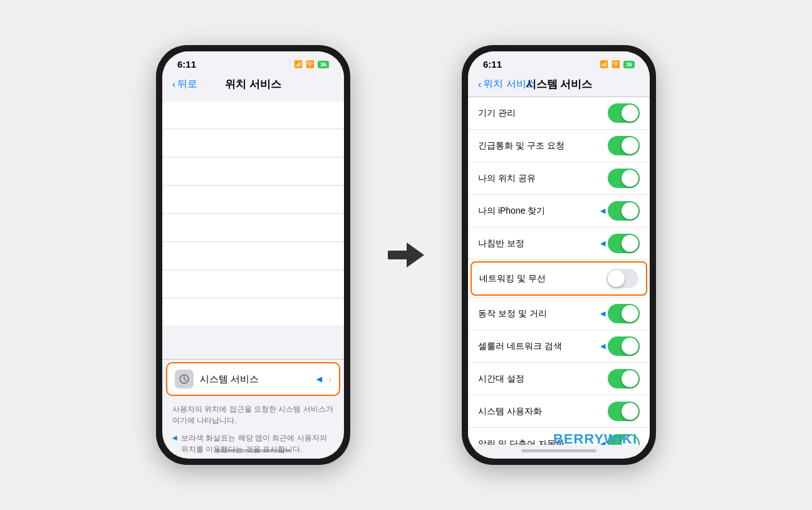  What do you see at coordinates (617, 64) in the screenshot?
I see `right-status-icons: 📶 🛜 36` at bounding box center [617, 64].